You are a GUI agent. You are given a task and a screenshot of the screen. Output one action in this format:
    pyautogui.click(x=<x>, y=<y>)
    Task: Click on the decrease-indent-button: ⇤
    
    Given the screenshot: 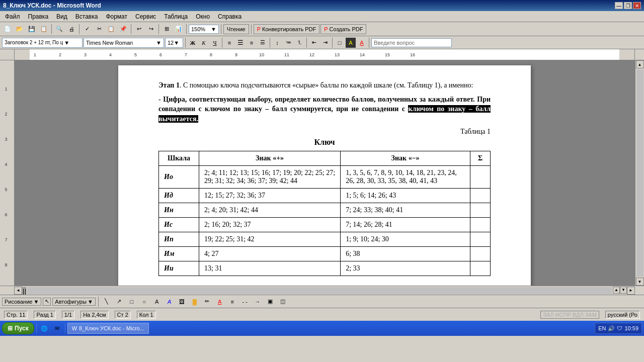 What is the action you would take?
    pyautogui.click(x=314, y=43)
    